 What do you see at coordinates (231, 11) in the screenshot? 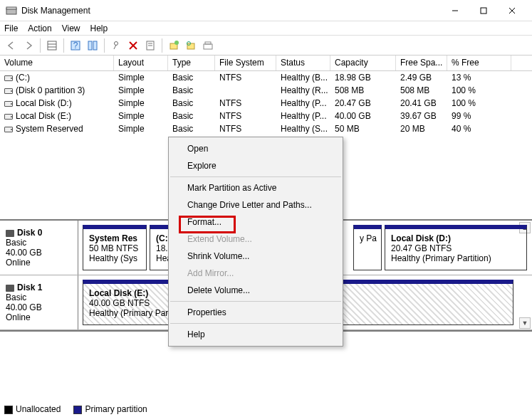
I see `window-title: Disk Management` at bounding box center [231, 11].